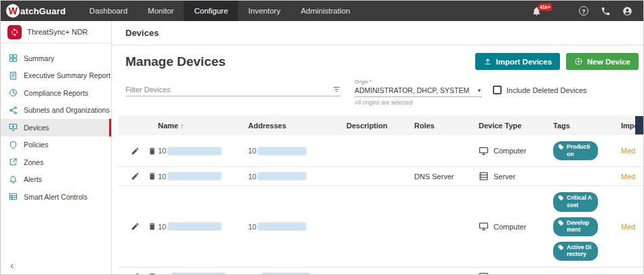  Describe the element at coordinates (56, 76) in the screenshot. I see `sidebar-item-executive-summary-report: Executive Summary Report` at that location.